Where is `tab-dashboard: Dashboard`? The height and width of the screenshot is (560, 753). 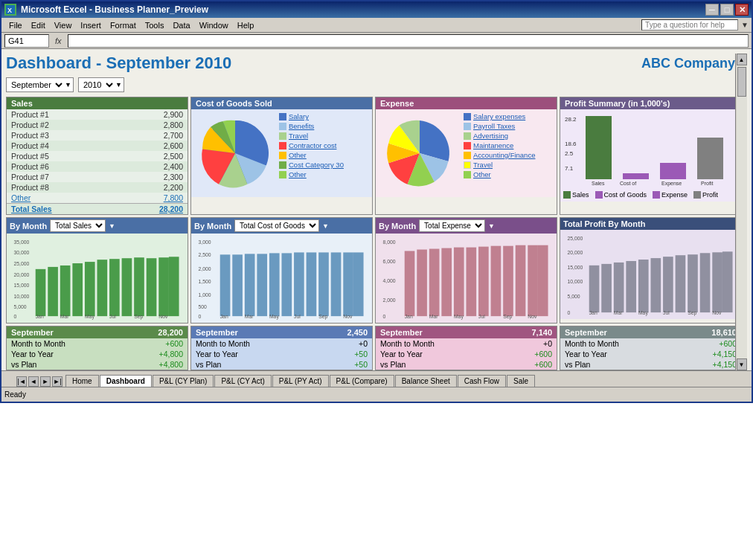
tab-dashboard: Dashboard is located at coordinates (126, 381).